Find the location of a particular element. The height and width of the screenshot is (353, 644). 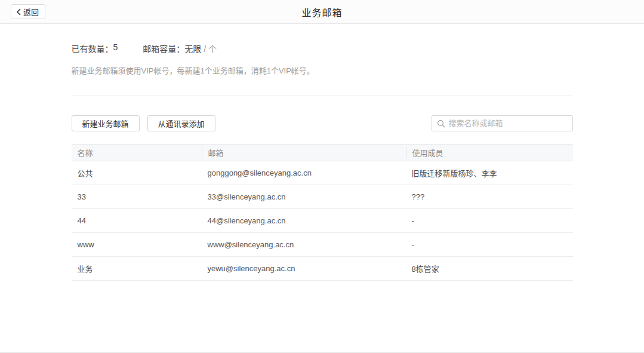

mailbox-capacity-unit: / 个 is located at coordinates (209, 48).